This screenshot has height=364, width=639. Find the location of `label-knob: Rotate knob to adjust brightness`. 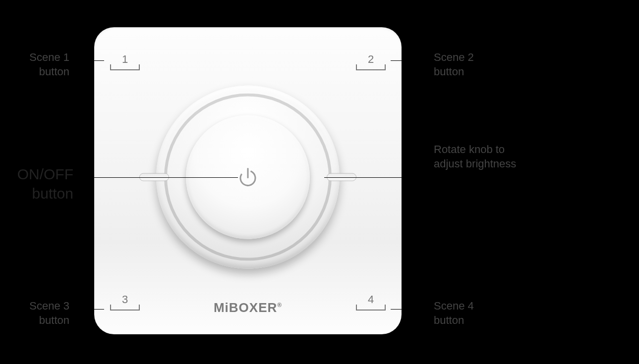

label-knob: Rotate knob to adjust brightness is located at coordinates (475, 156).